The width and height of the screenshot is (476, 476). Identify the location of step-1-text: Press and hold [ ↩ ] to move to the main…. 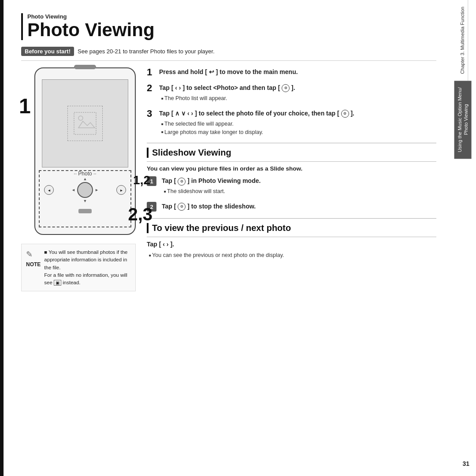
(228, 72).